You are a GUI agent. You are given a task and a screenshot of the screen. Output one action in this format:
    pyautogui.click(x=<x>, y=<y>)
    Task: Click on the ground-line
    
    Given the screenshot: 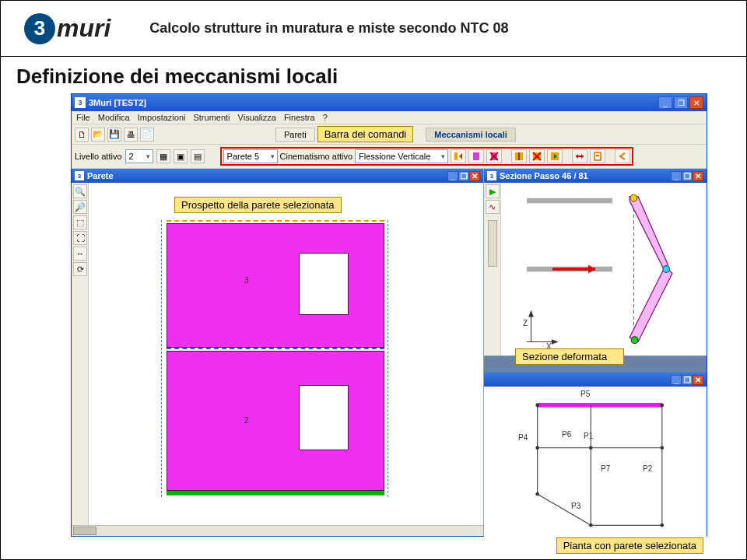 What is the action you would take?
    pyautogui.click(x=275, y=493)
    